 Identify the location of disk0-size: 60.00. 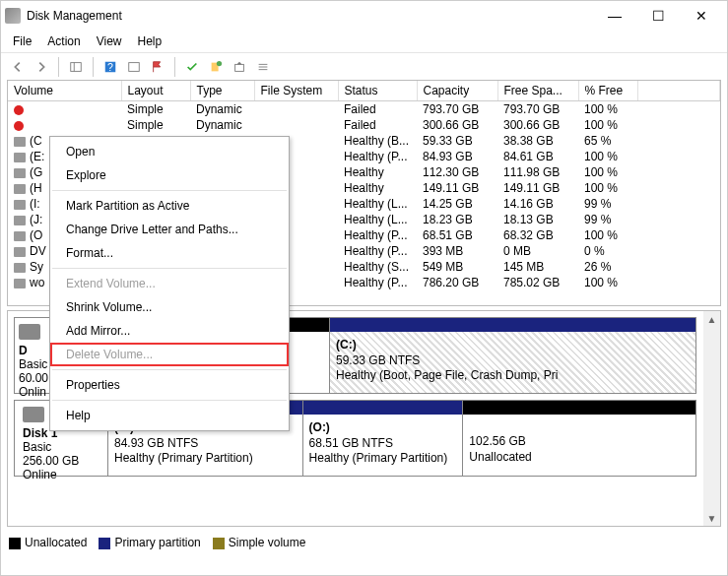
(33, 378).